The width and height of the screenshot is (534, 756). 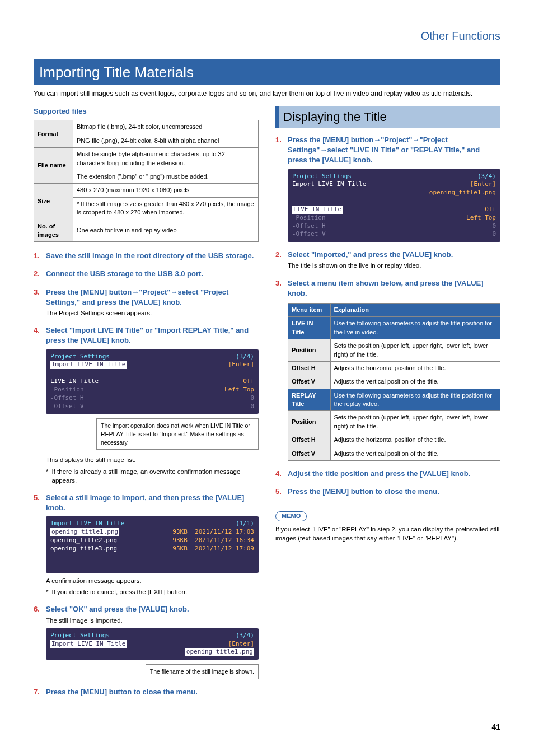 I want to click on num-label: No. of images, so click(x=54, y=231).